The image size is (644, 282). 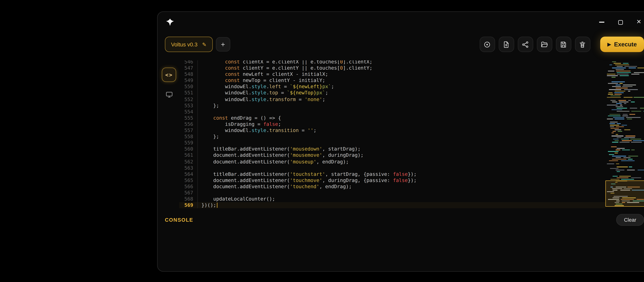 I want to click on code-line: 567, so click(x=392, y=193).